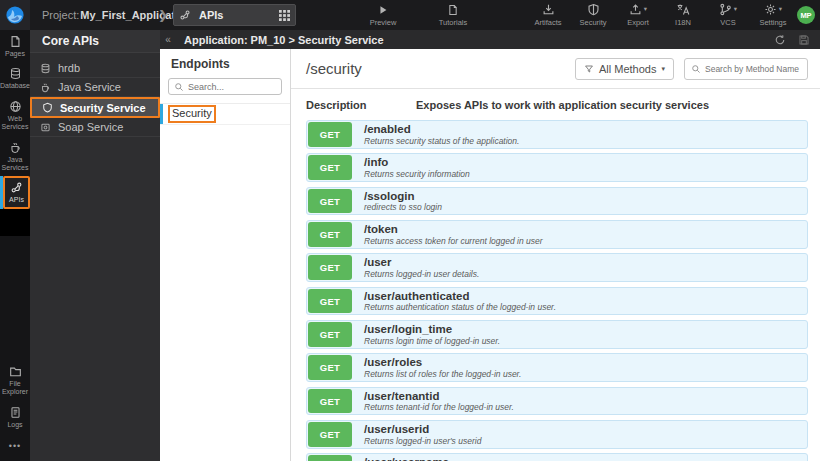  What do you see at coordinates (770, 10) in the screenshot?
I see `settings-icon` at bounding box center [770, 10].